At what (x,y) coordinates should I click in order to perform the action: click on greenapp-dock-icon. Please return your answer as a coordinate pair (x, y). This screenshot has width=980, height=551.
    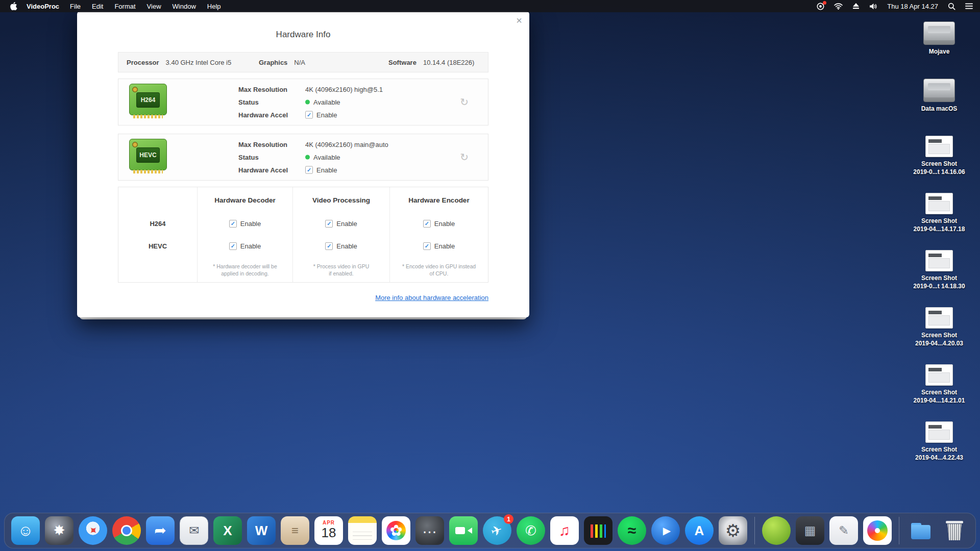
    Looking at the image, I should click on (776, 531).